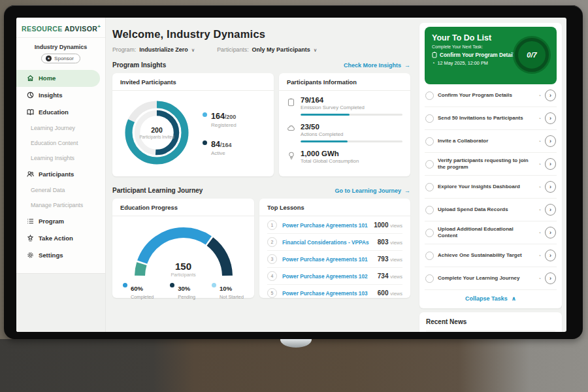 The width and height of the screenshot is (588, 392). What do you see at coordinates (491, 56) in the screenshot?
I see `todo-summary-card: Your To Do List Complete Your Next Task:…` at bounding box center [491, 56].